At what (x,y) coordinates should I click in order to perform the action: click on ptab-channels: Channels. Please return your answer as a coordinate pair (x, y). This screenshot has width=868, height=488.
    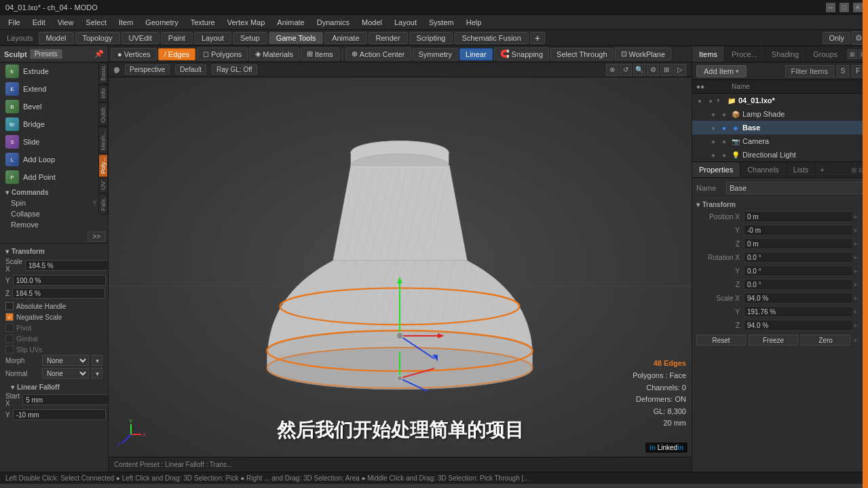
    Looking at the image, I should click on (763, 170).